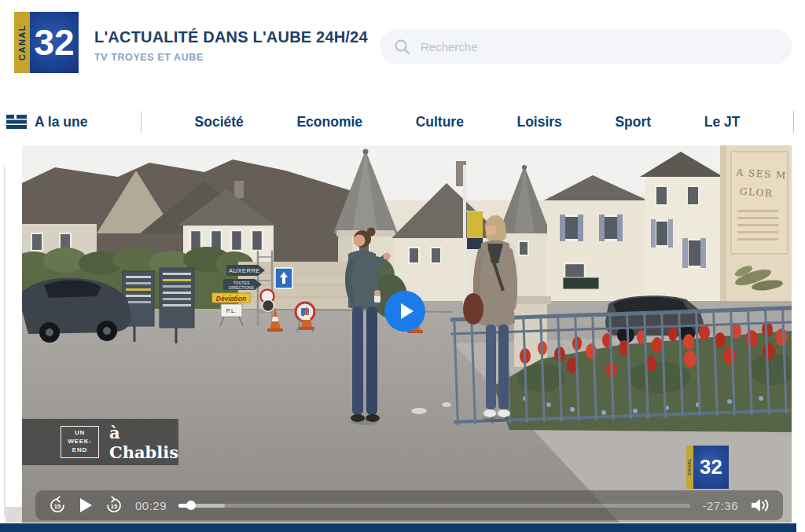 This screenshot has height=532, width=805. What do you see at coordinates (633, 123) in the screenshot?
I see `nav-label: Sport` at bounding box center [633, 123].